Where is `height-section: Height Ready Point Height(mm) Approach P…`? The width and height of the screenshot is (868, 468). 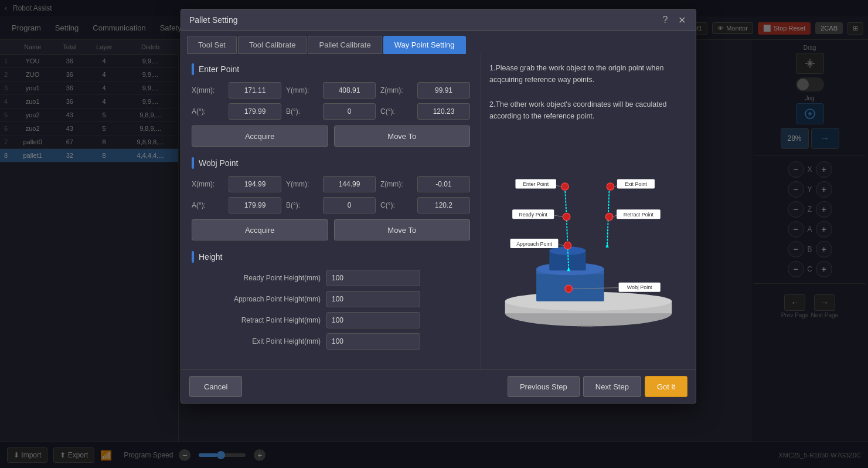 height-section: Height Ready Point Height(mm) Approach P… is located at coordinates (331, 300).